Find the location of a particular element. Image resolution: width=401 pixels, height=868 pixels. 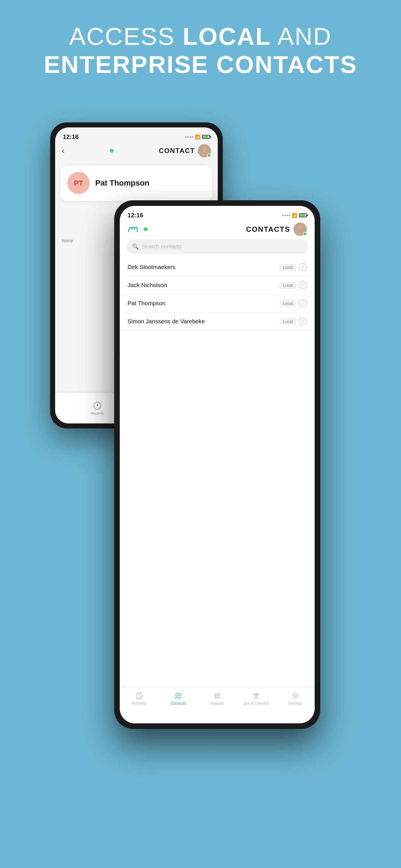

contact-name-4: Simon Janssens de Varebeke is located at coordinates (166, 321).